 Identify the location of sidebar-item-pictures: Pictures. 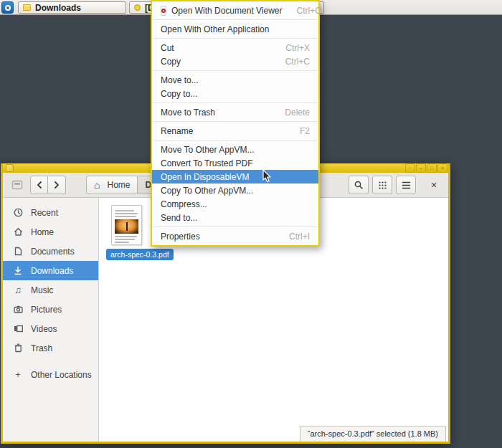
(50, 310).